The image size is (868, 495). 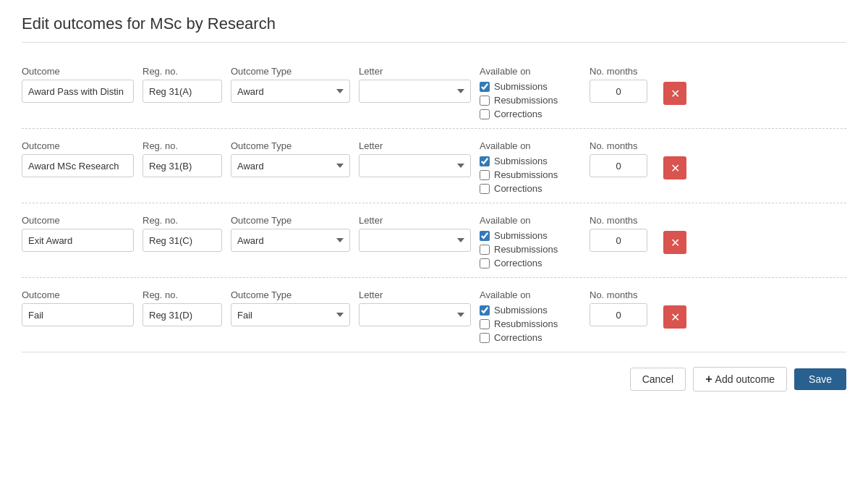 What do you see at coordinates (530, 337) in the screenshot?
I see `corrections-checkbox-label-4: Corrections` at bounding box center [530, 337].